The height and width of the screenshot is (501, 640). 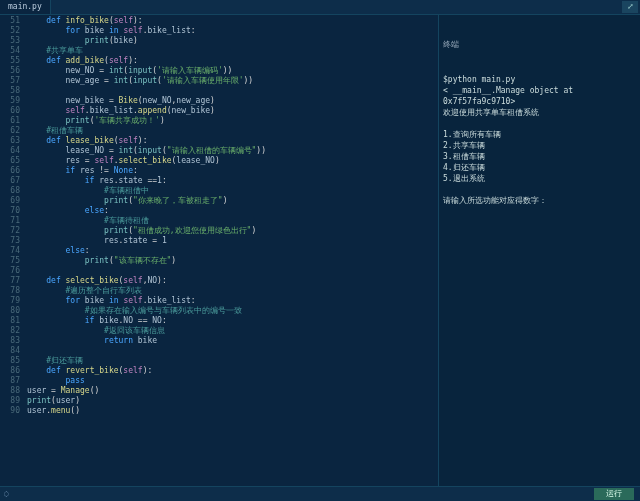 What do you see at coordinates (630, 7) in the screenshot?
I see `maximize-icon: ⤢` at bounding box center [630, 7].